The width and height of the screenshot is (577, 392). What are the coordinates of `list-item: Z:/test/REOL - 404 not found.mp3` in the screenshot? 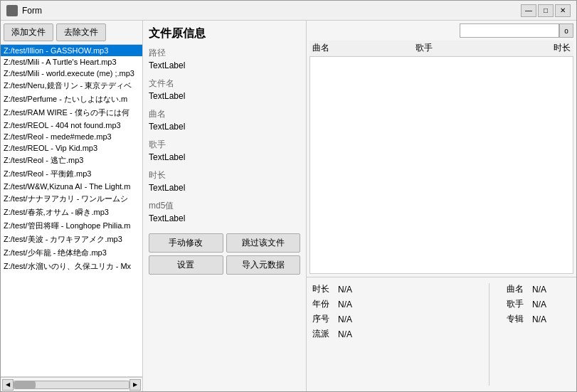 It's located at (71, 125).